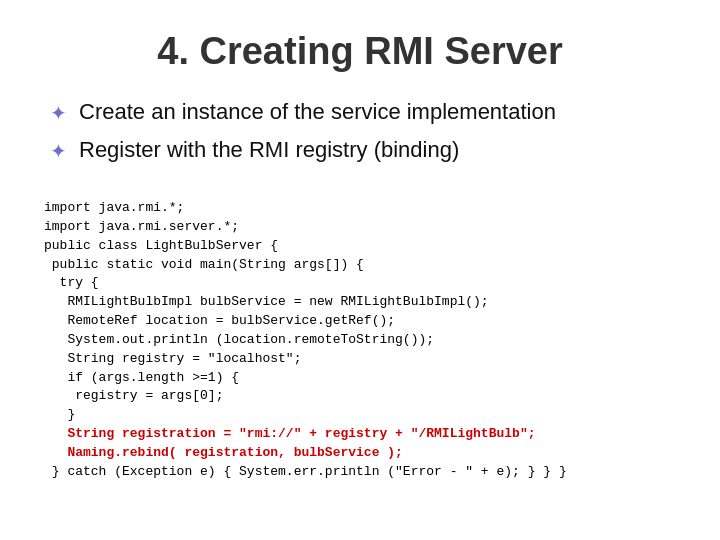 Image resolution: width=720 pixels, height=540 pixels. I want to click on bullet-item-1: ✦ Create an instance of the service impl…, so click(365, 112).